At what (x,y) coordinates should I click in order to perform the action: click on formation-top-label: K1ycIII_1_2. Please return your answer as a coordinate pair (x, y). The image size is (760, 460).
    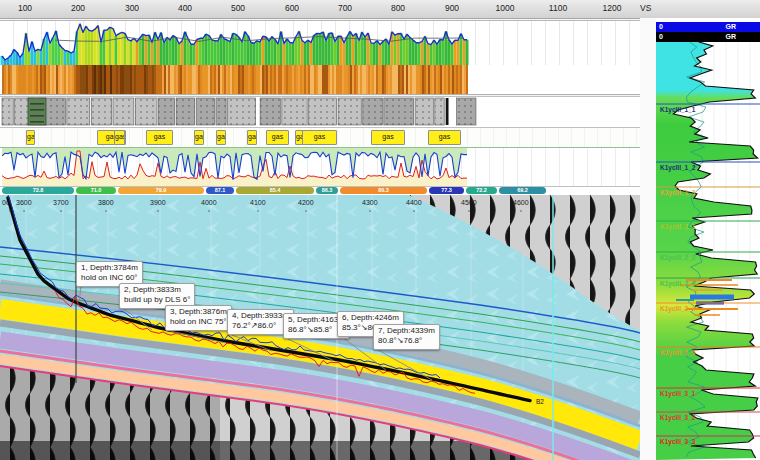
    Looking at the image, I should click on (678, 168).